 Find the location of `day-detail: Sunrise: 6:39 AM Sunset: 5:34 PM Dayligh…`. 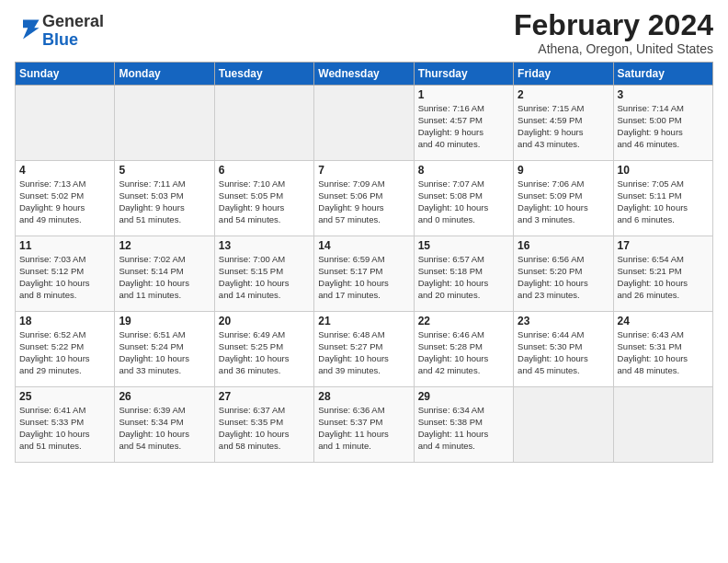

day-detail: Sunrise: 6:39 AM Sunset: 5:34 PM Dayligh… is located at coordinates (164, 429).